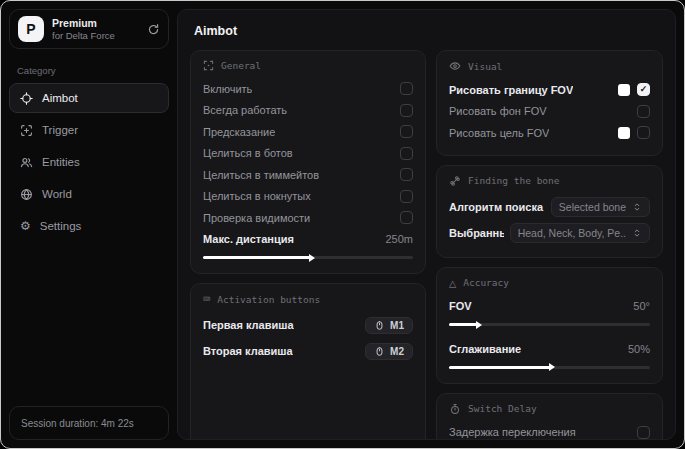 The height and width of the screenshot is (449, 685). What do you see at coordinates (406, 174) in the screenshot?
I see `checkbox-target-teammates` at bounding box center [406, 174].